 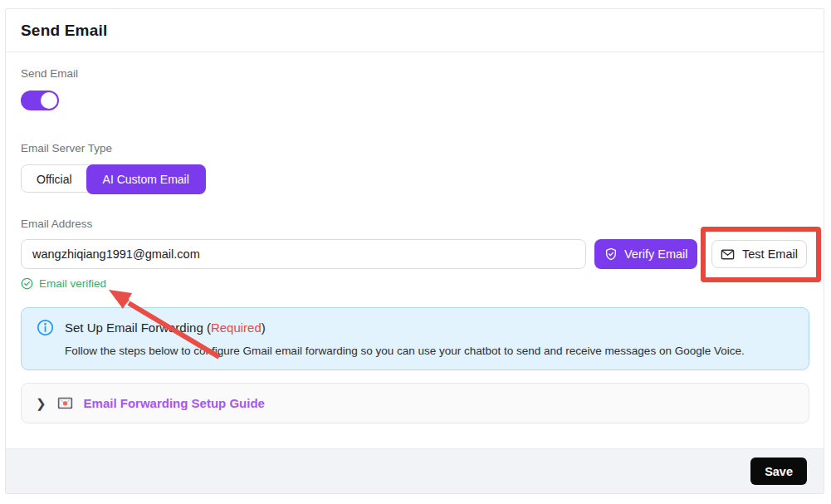 I want to click on email-forwarding-guide-toggle: ❯ Email Forwarding Setup Guide, so click(x=415, y=404).